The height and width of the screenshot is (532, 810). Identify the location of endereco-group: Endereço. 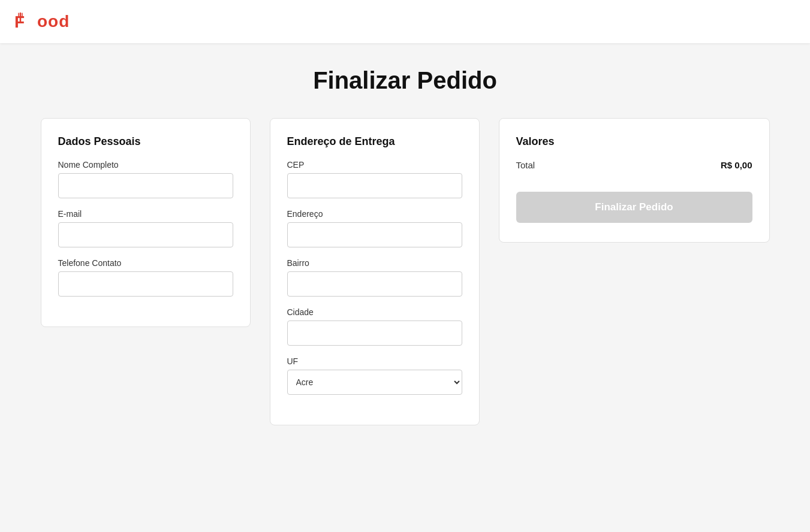
(375, 228).